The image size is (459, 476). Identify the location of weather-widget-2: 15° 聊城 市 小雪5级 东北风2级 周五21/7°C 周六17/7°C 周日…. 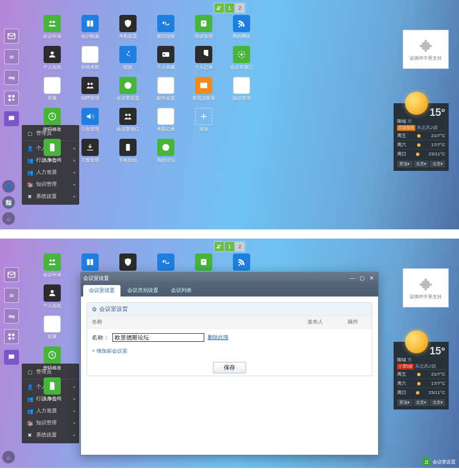
(421, 376).